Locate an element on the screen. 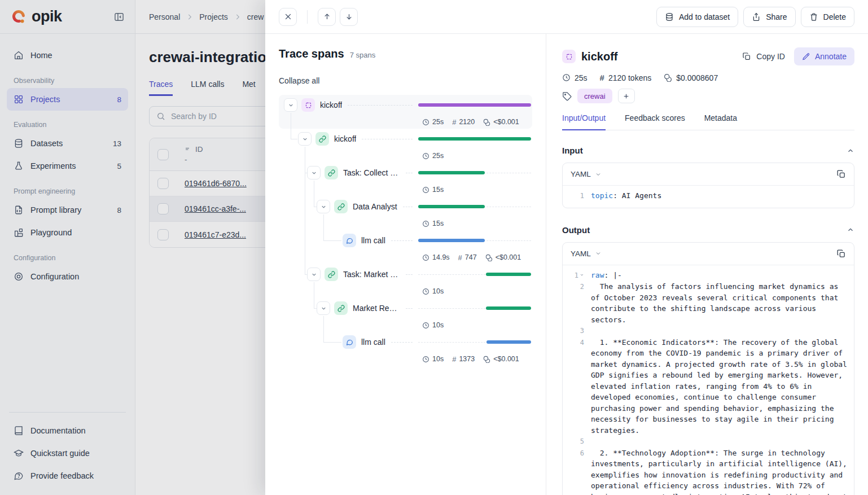 The width and height of the screenshot is (868, 495). delete-button: Delete is located at coordinates (827, 17).